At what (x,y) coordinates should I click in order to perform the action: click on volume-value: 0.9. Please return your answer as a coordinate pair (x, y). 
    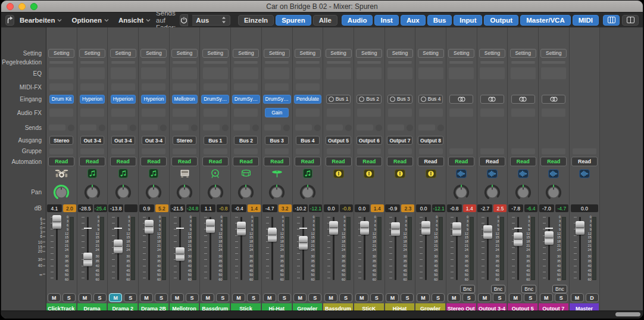
    Looking at the image, I should click on (146, 209).